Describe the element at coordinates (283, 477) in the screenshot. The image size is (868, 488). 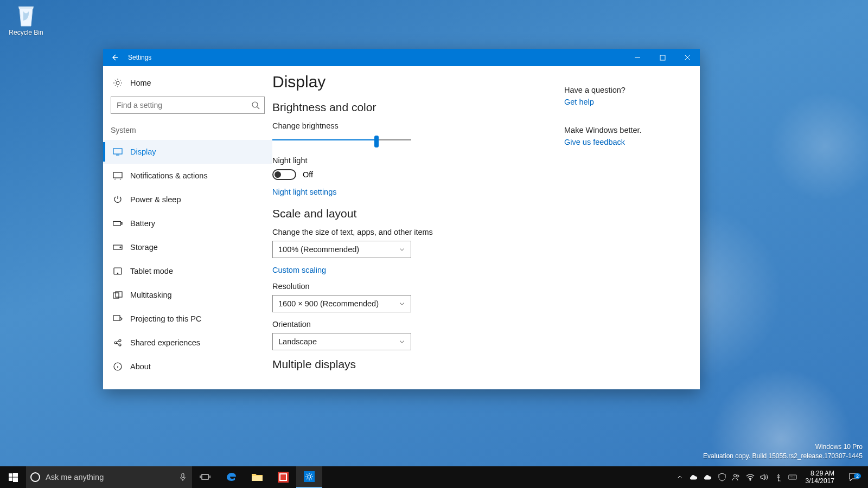
I see `app-red-button` at that location.